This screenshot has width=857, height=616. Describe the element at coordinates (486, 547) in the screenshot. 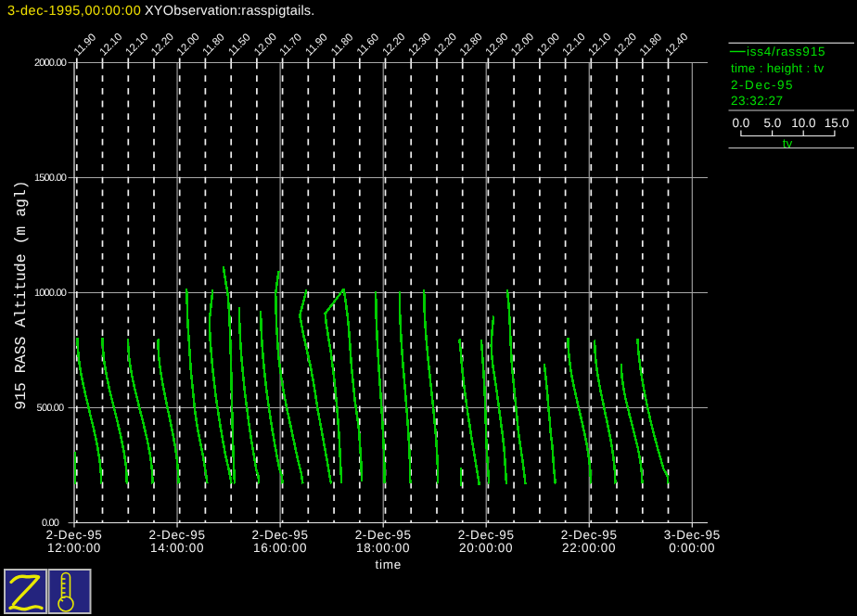

I see `svg-text: 20:00:00` at that location.